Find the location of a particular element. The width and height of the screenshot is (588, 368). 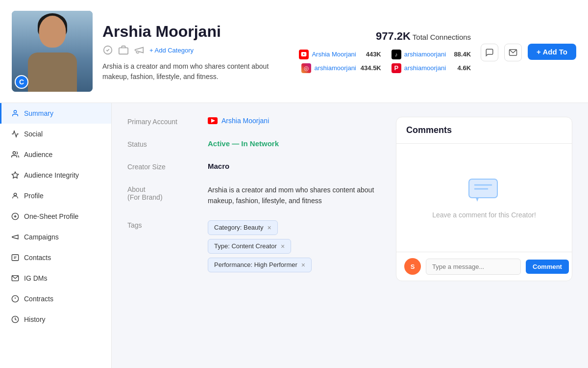

social-row-pinterest: P arshiamoorjani 4.6K is located at coordinates (430, 68).